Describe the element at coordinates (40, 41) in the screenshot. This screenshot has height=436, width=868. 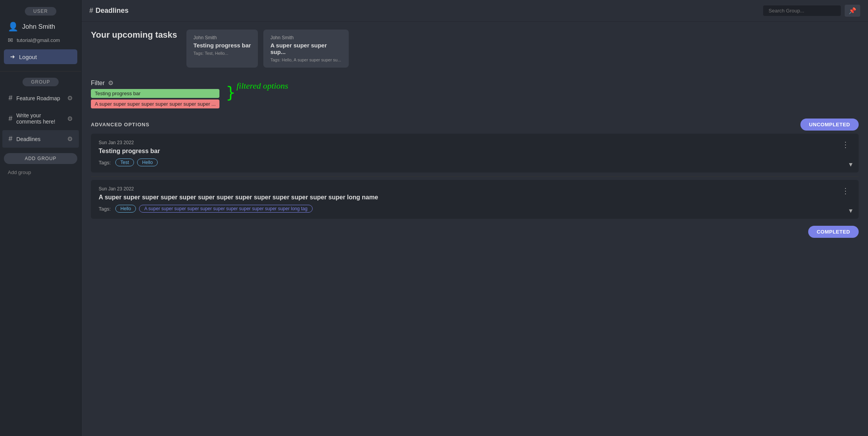
I see `user-email-row: ✉ tutorial@gmail.com` at that location.